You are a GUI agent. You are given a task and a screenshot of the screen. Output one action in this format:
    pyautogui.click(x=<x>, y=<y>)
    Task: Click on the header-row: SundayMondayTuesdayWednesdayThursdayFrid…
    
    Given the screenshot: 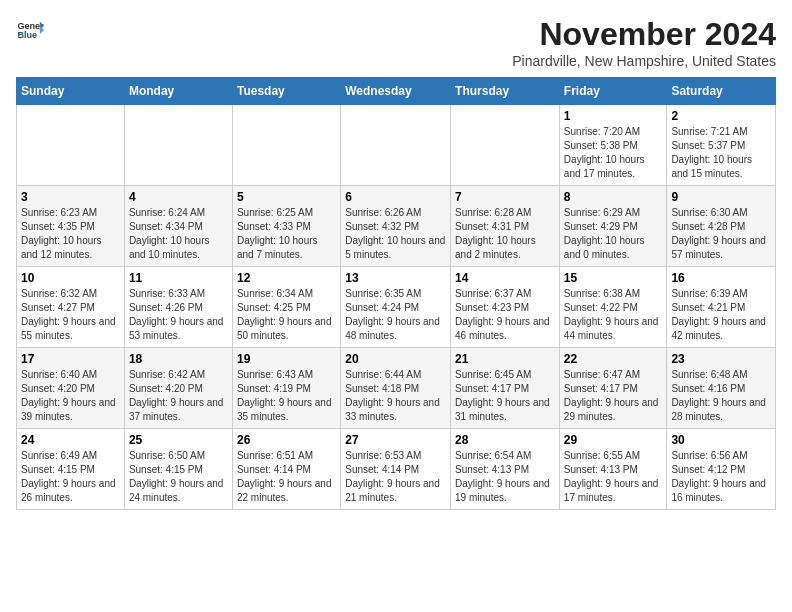 What is the action you would take?
    pyautogui.click(x=396, y=92)
    